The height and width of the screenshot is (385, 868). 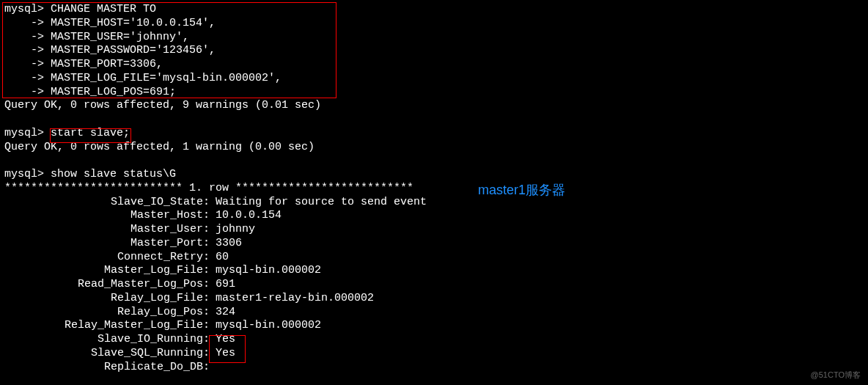 I want to click on status-label: Slave_IO_State:, so click(x=107, y=202).